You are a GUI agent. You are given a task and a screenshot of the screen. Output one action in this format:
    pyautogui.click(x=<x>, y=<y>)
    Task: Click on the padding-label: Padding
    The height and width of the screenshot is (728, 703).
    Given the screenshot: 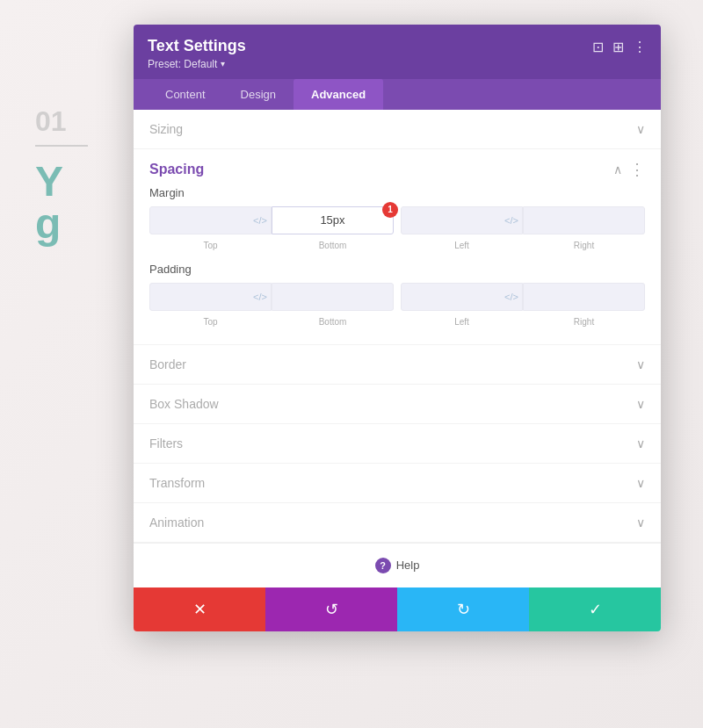 What is the action you would take?
    pyautogui.click(x=397, y=269)
    